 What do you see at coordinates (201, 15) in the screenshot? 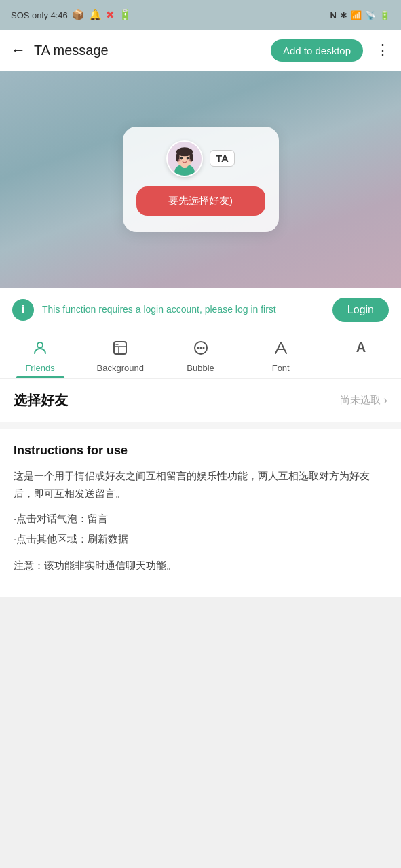
I see `status-bar: SOS only 4:46 📦 🔔 ✖ 🔋 N ✱ 📶 📡 🔋` at bounding box center [201, 15].